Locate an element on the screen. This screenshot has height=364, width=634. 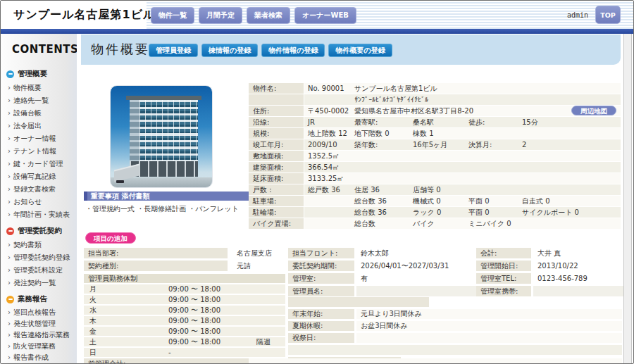
attached-docs-list: ・管理規約一式 ・長期修繕計画 ・パンフレット is located at coordinates (162, 209).